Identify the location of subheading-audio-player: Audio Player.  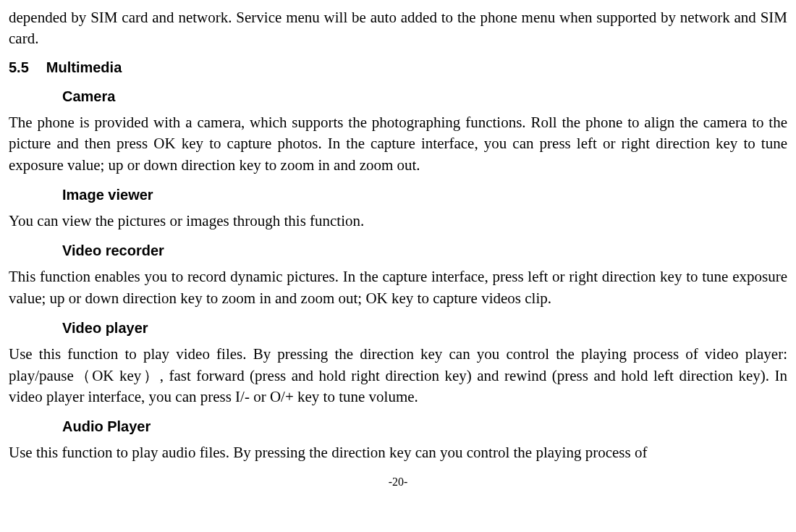
(398, 426).